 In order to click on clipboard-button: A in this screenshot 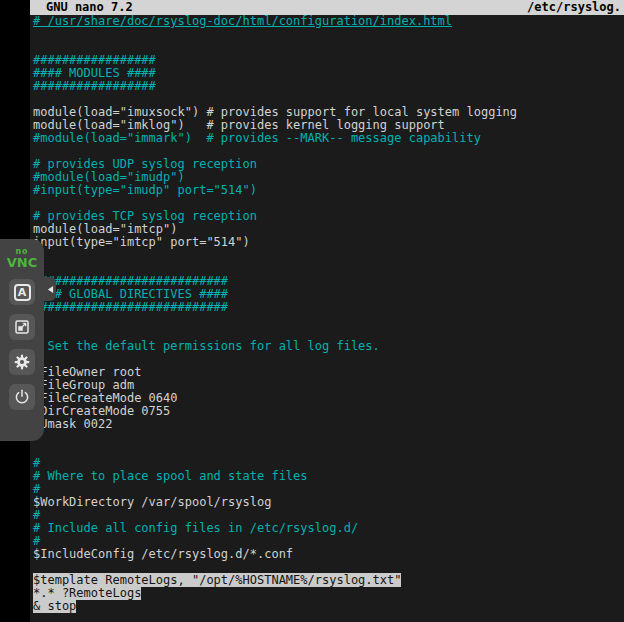, I will do `click(22, 292)`.